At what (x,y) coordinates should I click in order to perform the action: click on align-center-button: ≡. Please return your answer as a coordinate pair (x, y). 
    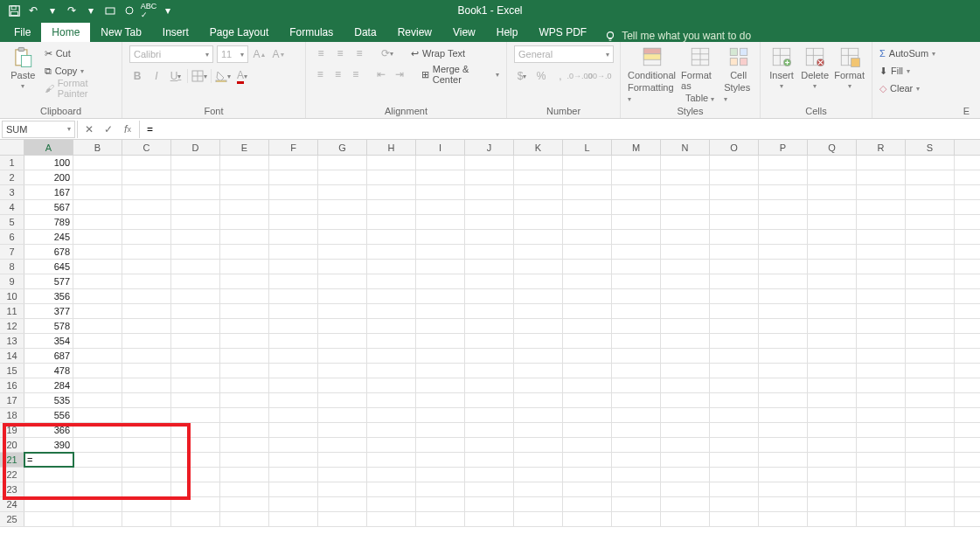
    Looking at the image, I should click on (337, 74).